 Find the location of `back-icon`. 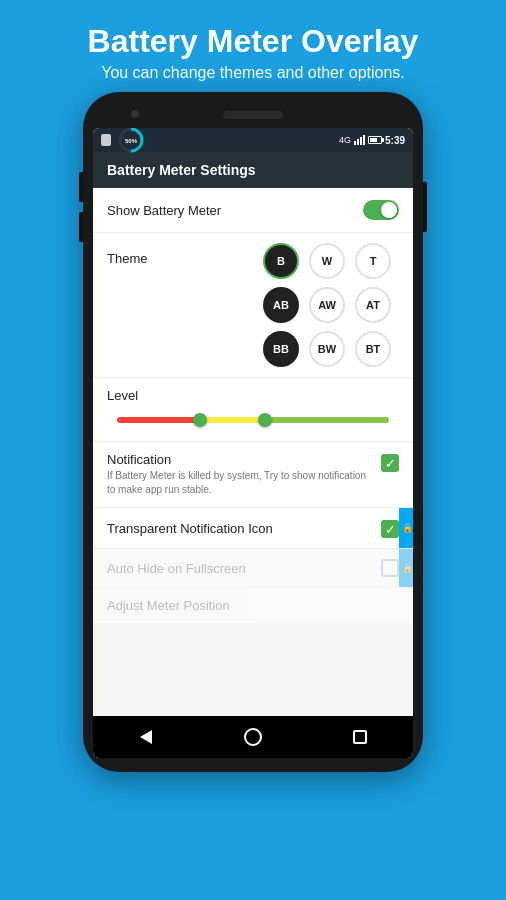

back-icon is located at coordinates (146, 737).